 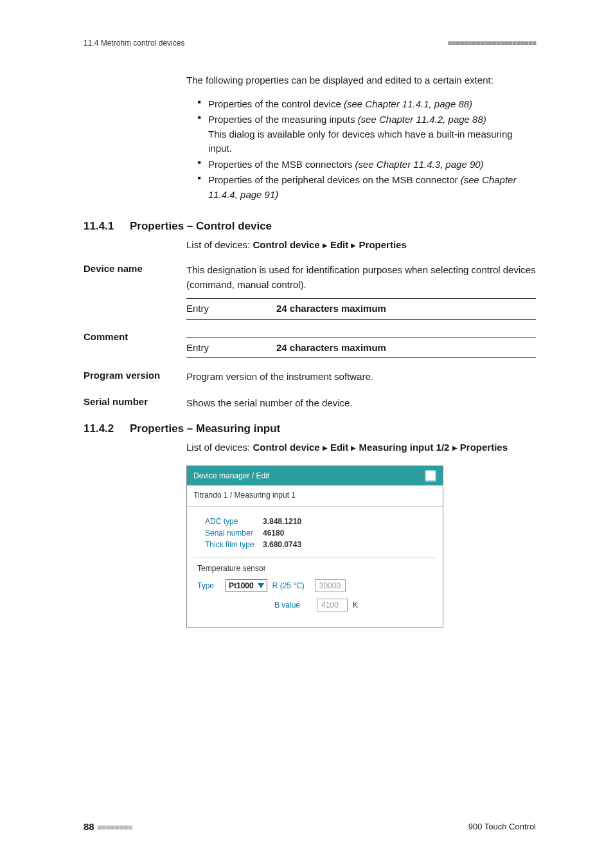 I want to click on serial-number-desc: Shows the serial number of the device., so click(x=361, y=404).